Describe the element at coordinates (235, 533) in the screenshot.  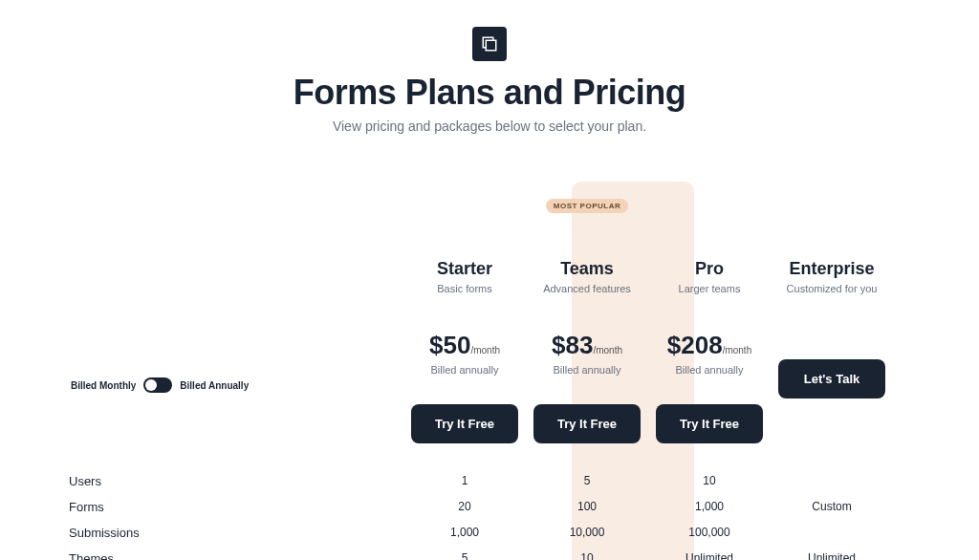
I see `feature-label: Submissions` at that location.